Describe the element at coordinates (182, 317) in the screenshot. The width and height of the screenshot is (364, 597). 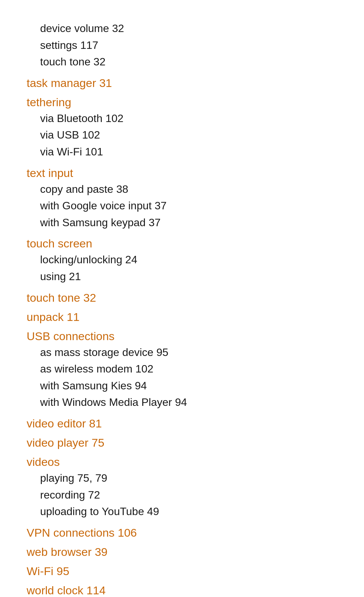
I see `index-heading: unpack 11` at that location.